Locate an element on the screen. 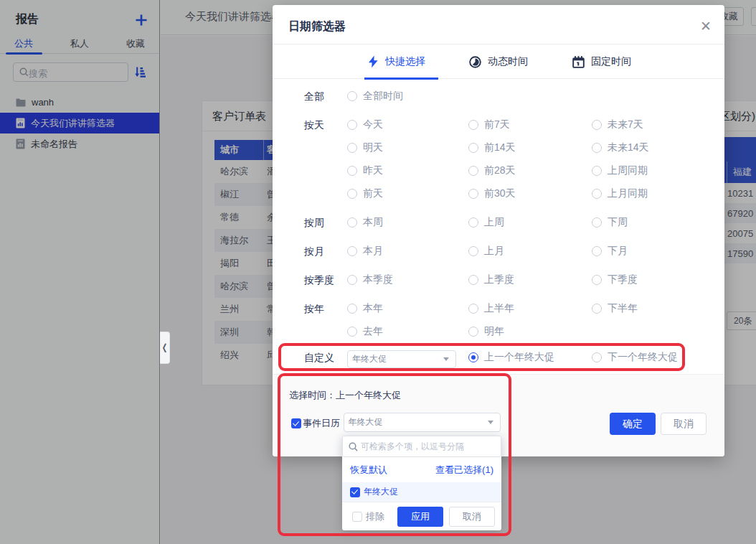 The image size is (756, 544). radio-option: 下月 is located at coordinates (610, 251).